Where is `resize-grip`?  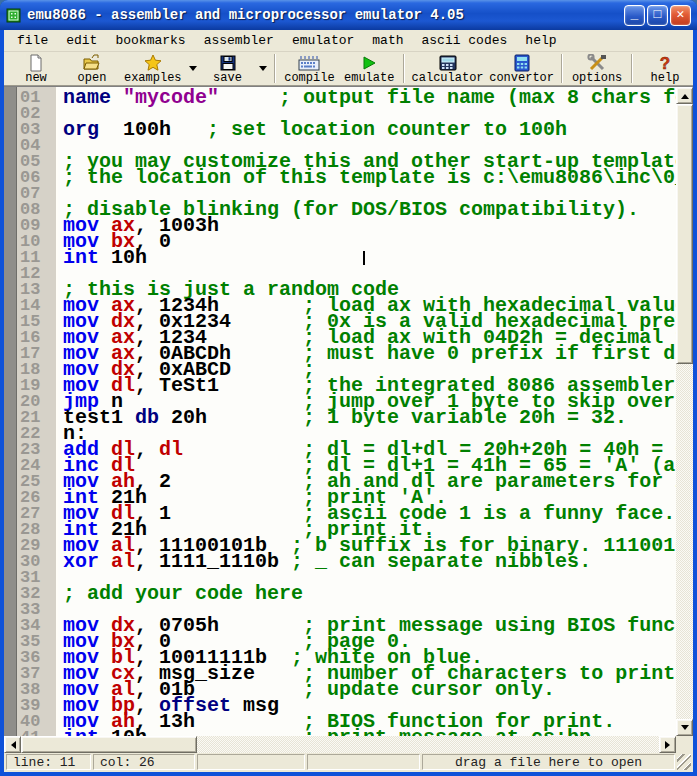 resize-grip is located at coordinates (684, 762).